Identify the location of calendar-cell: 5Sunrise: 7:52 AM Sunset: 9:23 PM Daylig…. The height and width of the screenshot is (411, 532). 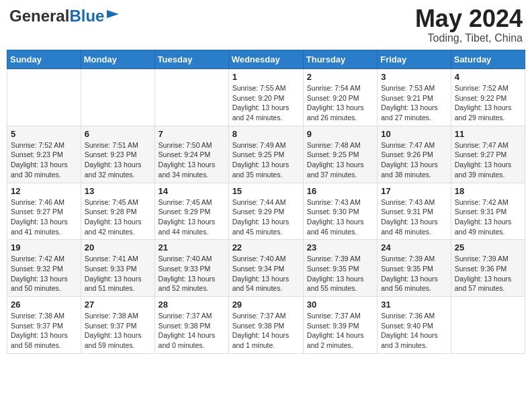
(44, 154).